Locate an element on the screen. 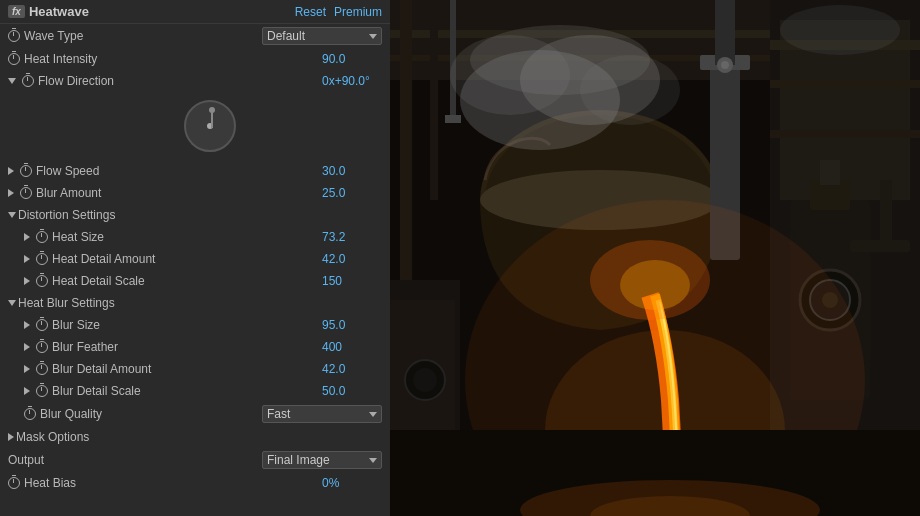 The height and width of the screenshot is (516, 920). flow-direction-dial-container is located at coordinates (195, 126).